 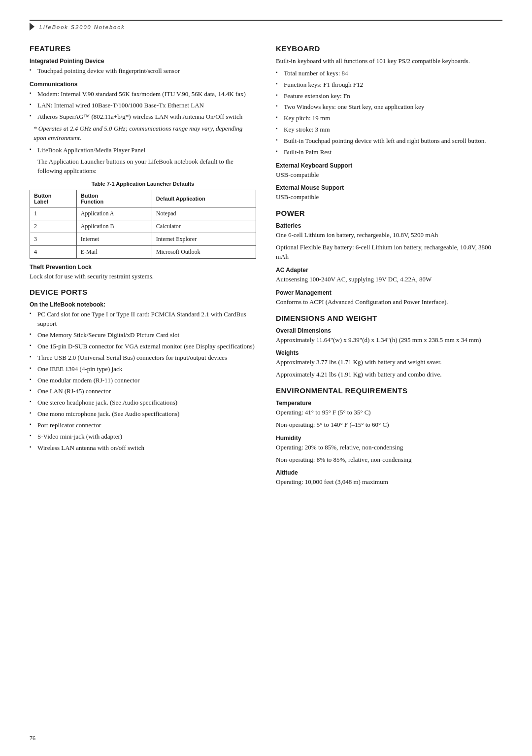 I want to click on power-management-title: Power Management, so click(x=389, y=293).